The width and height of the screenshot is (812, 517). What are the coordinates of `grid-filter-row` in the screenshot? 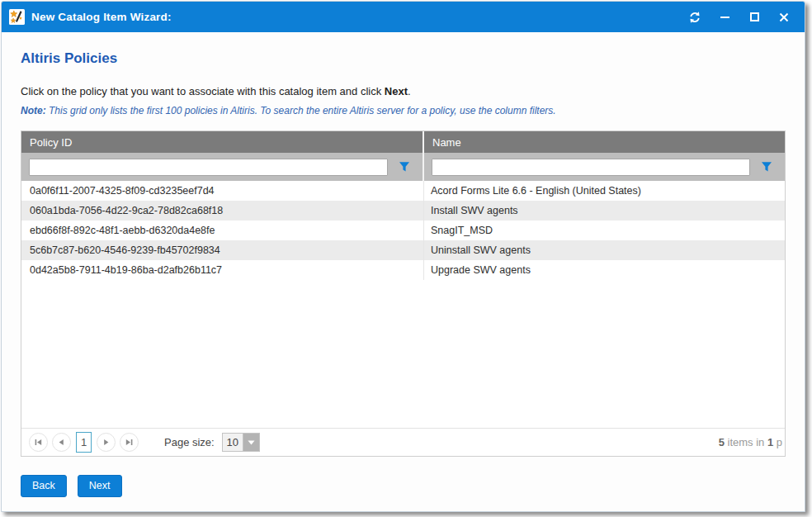 It's located at (403, 167).